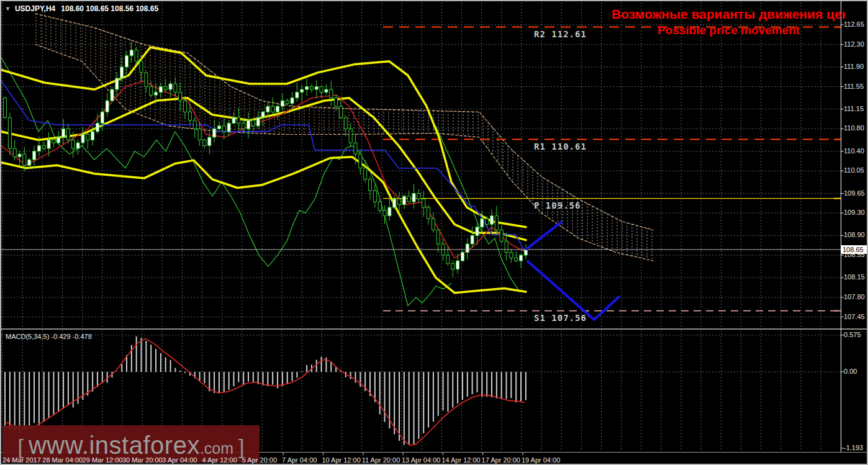  Describe the element at coordinates (729, 30) in the screenshot. I see `annotation-line-en: Possible price movement` at that location.